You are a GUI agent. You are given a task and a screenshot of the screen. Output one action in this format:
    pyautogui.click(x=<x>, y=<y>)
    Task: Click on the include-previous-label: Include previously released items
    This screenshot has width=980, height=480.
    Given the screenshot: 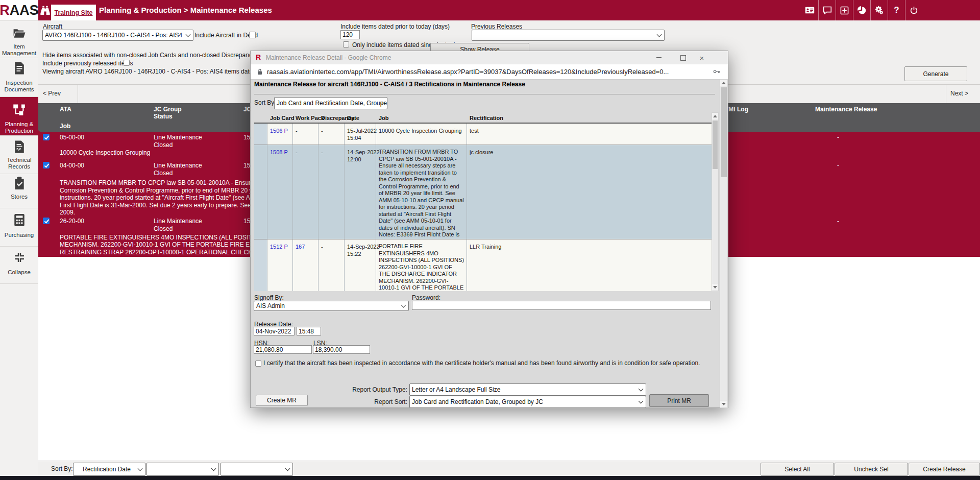 What is the action you would take?
    pyautogui.click(x=88, y=63)
    